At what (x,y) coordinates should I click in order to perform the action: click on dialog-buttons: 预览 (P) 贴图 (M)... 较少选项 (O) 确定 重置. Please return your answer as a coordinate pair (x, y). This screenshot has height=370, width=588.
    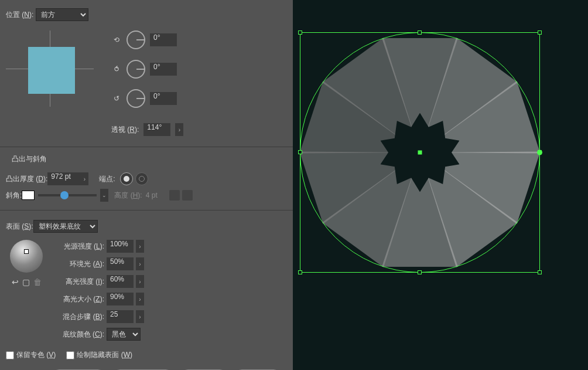
    Looking at the image, I should click on (146, 367).